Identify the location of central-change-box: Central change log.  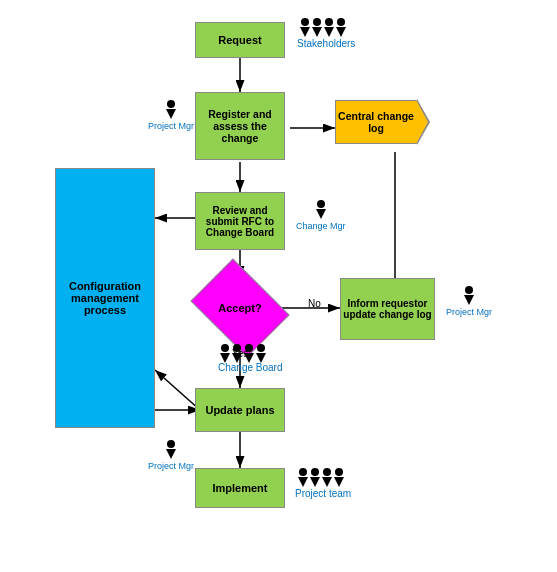
(376, 122).